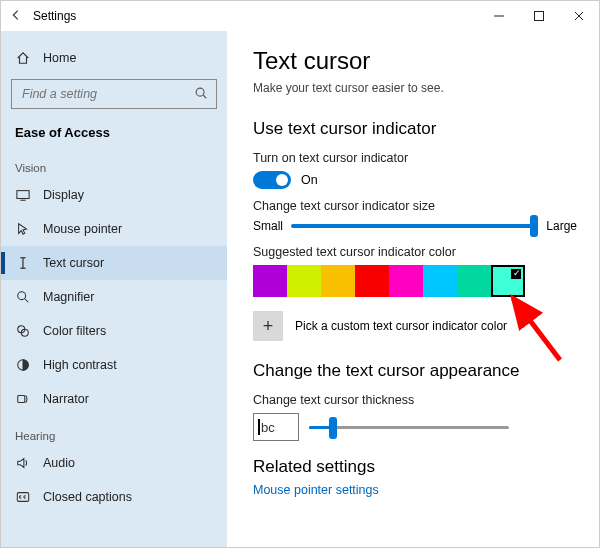 This screenshot has height=548, width=600. Describe the element at coordinates (415, 490) in the screenshot. I see `mouse-pointer-link: Mouse pointer settings` at that location.